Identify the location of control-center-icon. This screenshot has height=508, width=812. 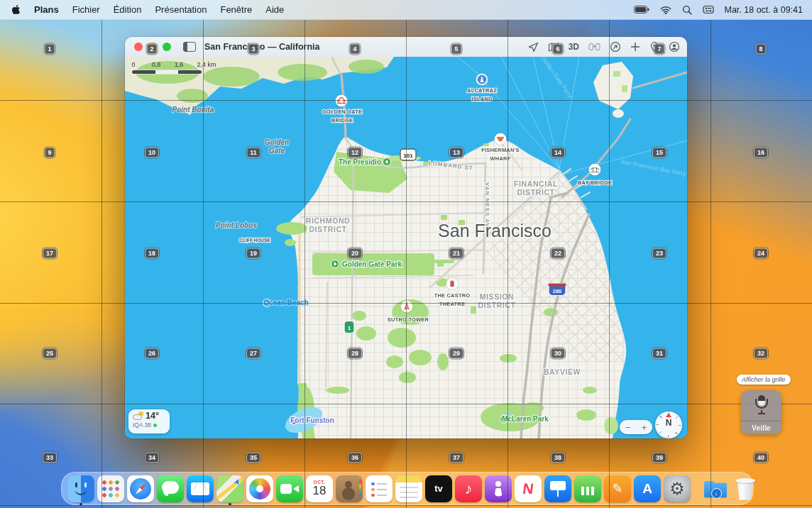
(708, 10).